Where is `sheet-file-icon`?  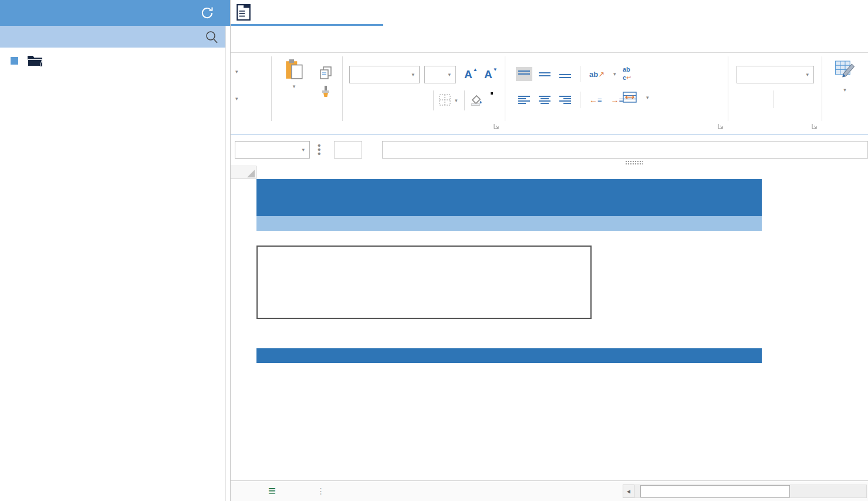 sheet-file-icon is located at coordinates (244, 12).